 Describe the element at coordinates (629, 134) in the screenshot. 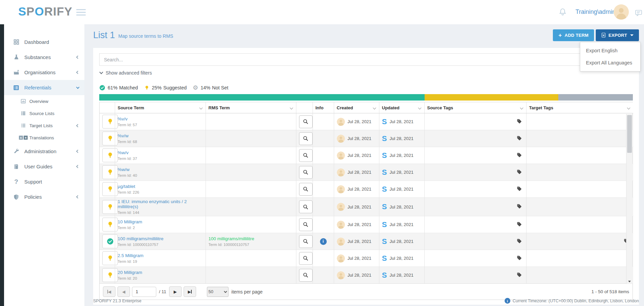

I see `scrollbar-thumb` at that location.